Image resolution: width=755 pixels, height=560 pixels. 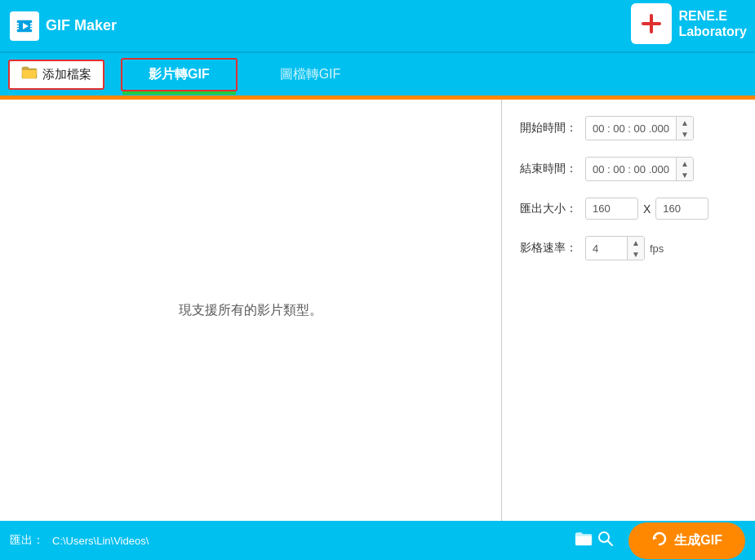 I want to click on app-icon, so click(x=24, y=26).